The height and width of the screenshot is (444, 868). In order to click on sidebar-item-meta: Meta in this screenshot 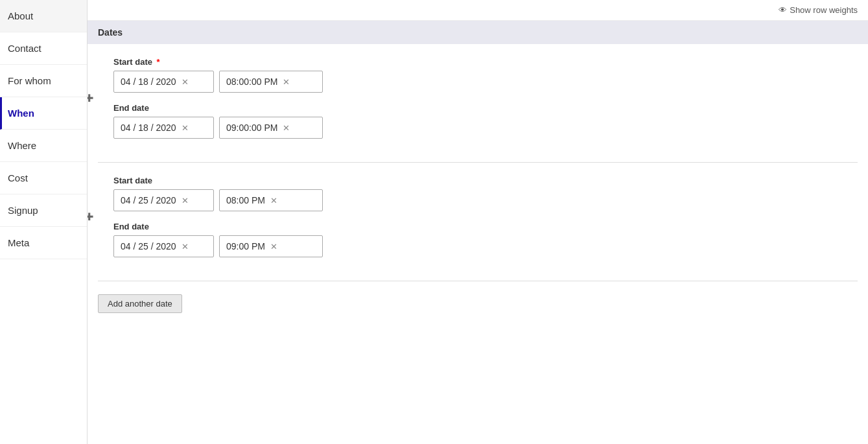, I will do `click(43, 243)`.